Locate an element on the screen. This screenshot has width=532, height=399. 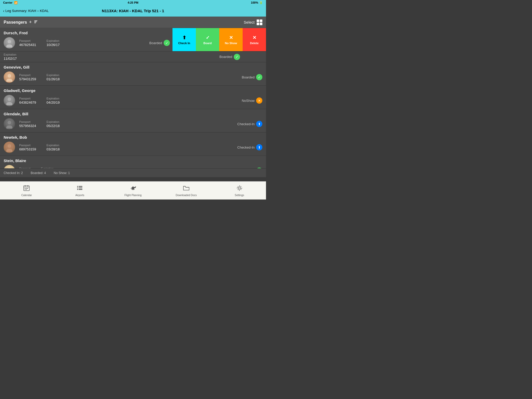
passenger-name: Gladwell, George is located at coordinates (133, 90).